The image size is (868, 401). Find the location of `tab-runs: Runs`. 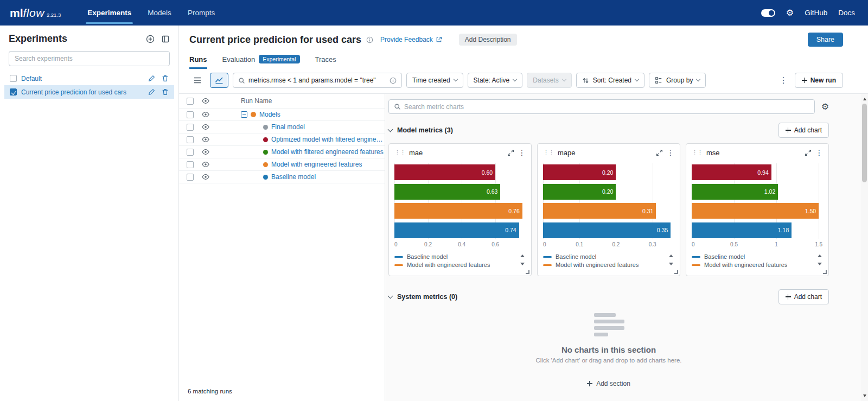

tab-runs: Runs is located at coordinates (199, 62).